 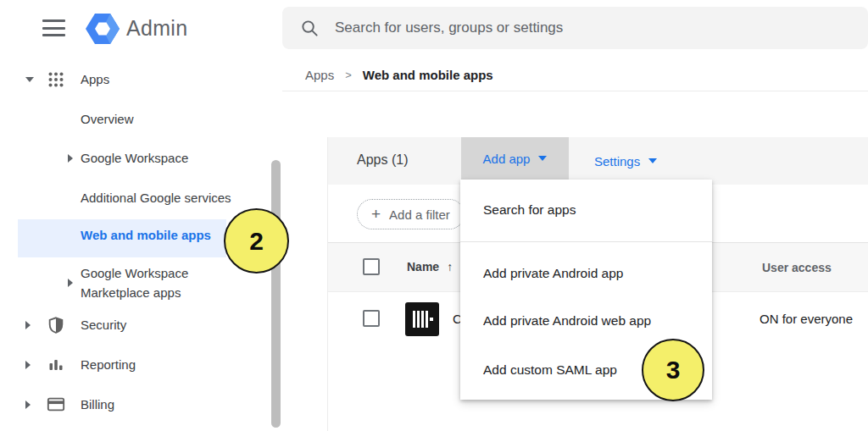 I want to click on google-admin-logo, so click(x=103, y=30).